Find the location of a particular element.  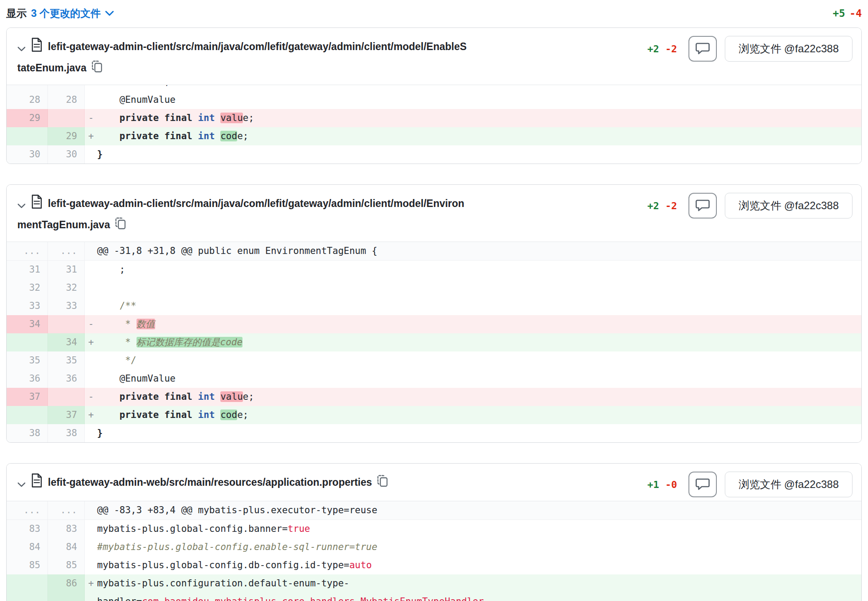

total-additions: +5 is located at coordinates (839, 13).